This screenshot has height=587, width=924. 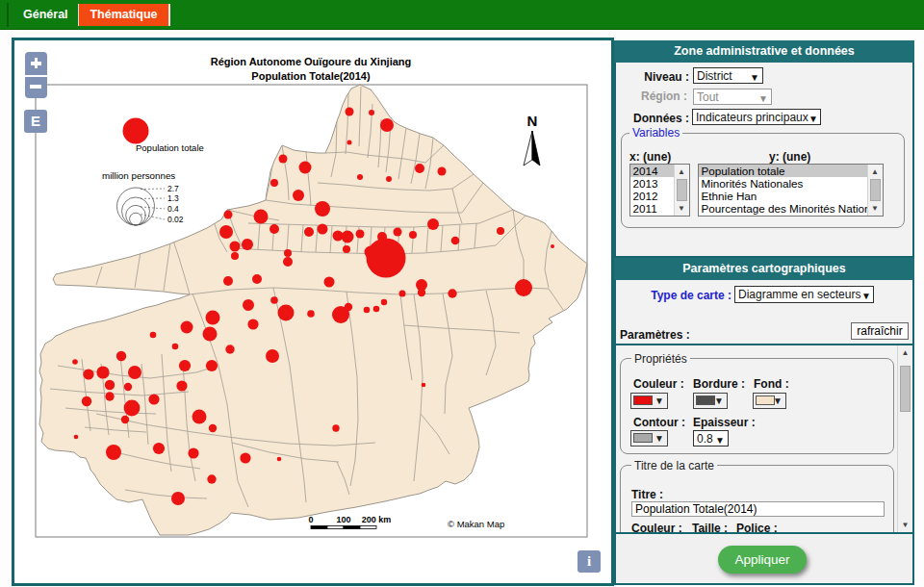 I want to click on svg-text: © Makan Map, so click(x=475, y=523).